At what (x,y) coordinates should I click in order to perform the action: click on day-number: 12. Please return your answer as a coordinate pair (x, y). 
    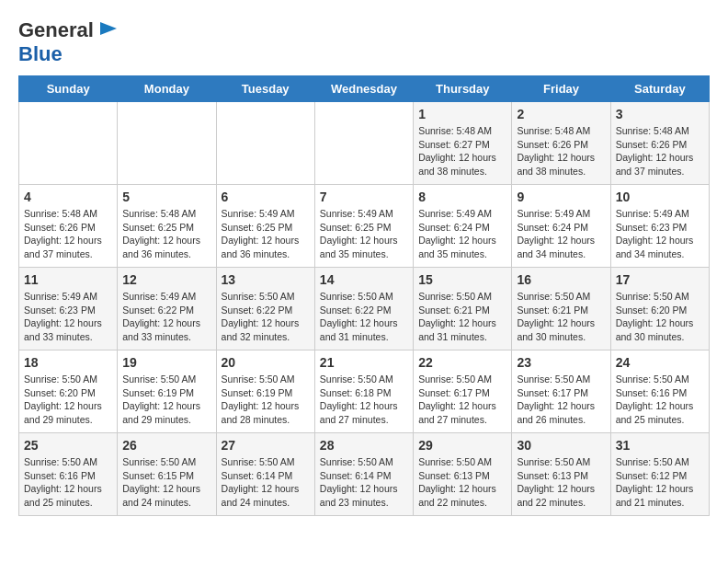
    Looking at the image, I should click on (166, 280).